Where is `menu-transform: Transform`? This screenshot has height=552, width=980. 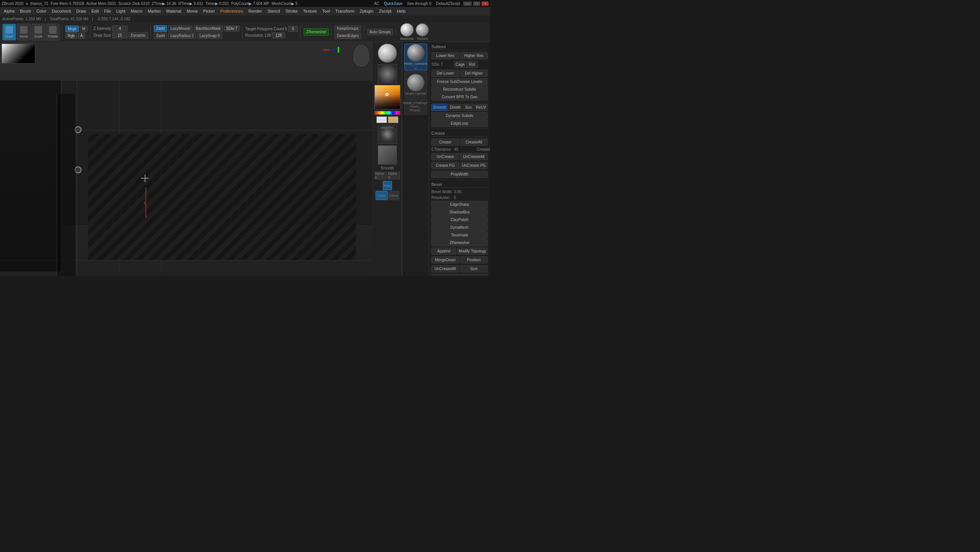
menu-transform: Transform is located at coordinates (345, 11).